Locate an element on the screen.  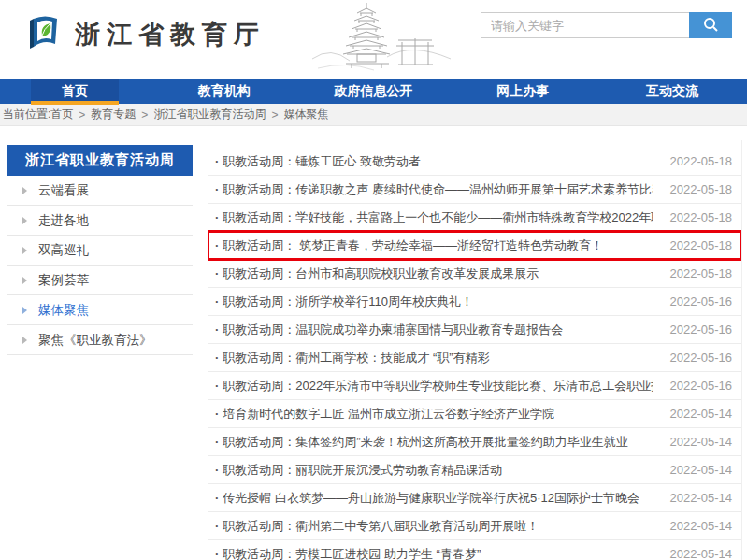
sidebar-item-label: 案例荟萃 is located at coordinates (64, 280).